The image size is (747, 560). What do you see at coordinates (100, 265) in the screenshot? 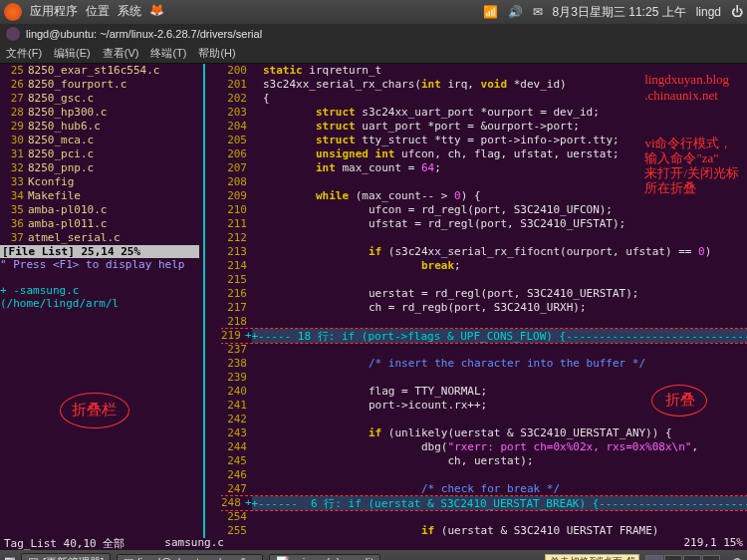
I see `help-hint: " Press <F1> to display help` at bounding box center [100, 265].